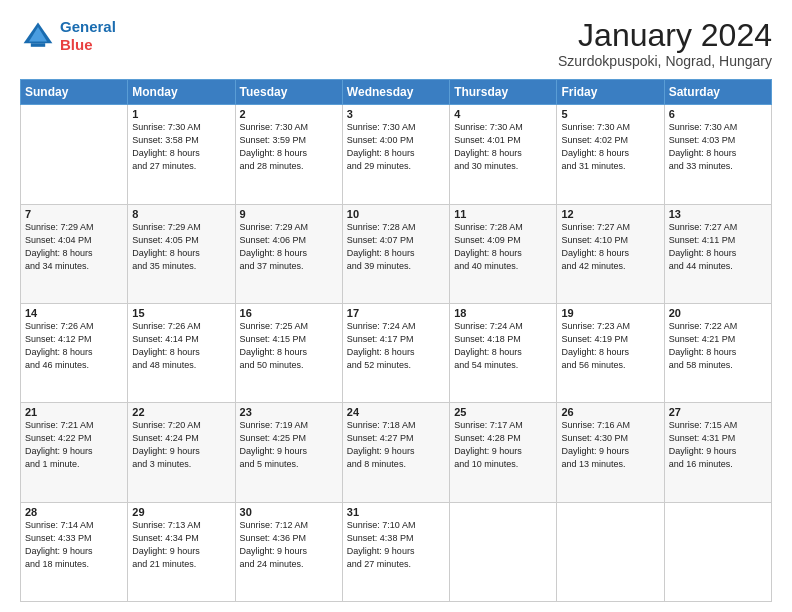  Describe the element at coordinates (610, 92) in the screenshot. I see `weekday-friday: Friday` at that location.